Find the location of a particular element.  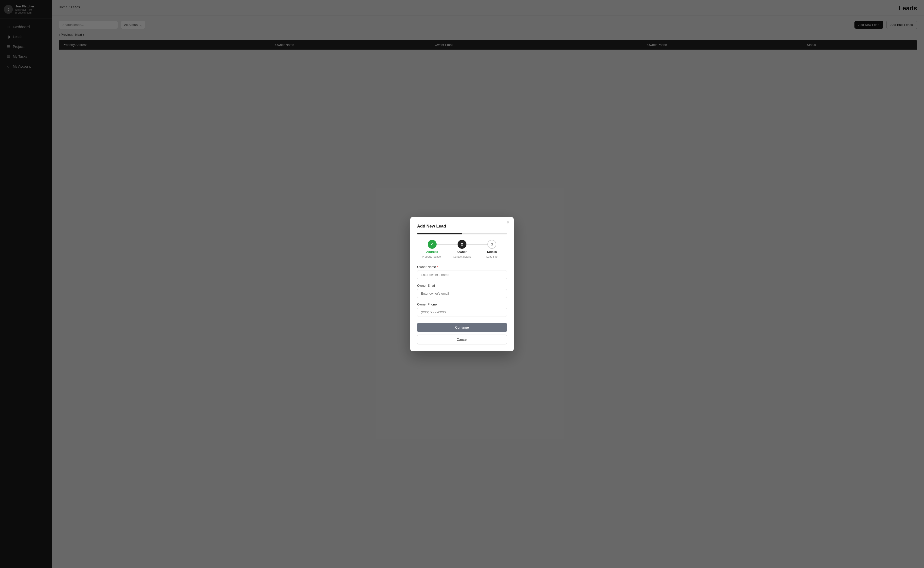

step-1-circle: ✓ is located at coordinates (432, 244).